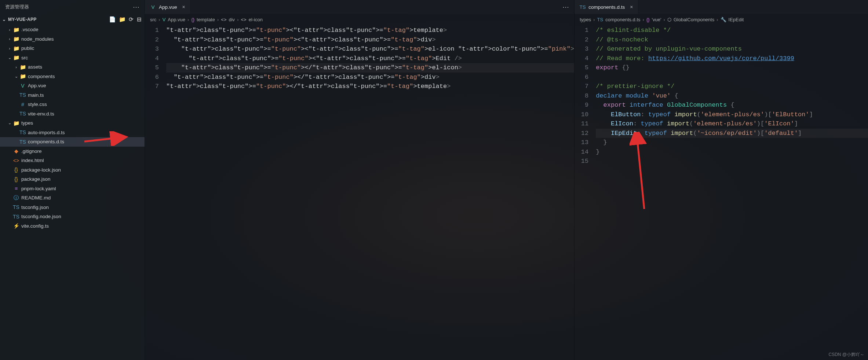 The image size is (868, 360). Describe the element at coordinates (360, 7) in the screenshot. I see `tab-bar-left: V App.vue × ⋯` at that location.